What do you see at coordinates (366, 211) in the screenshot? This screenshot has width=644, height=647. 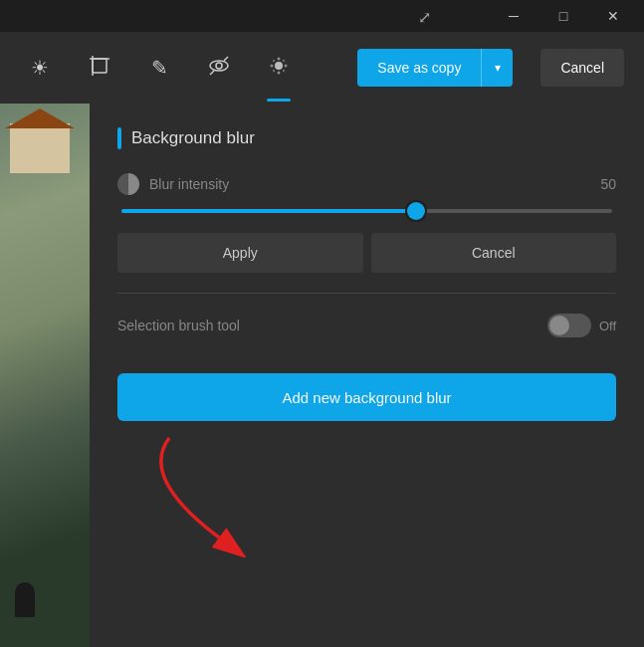 I see `slider-track` at bounding box center [366, 211].